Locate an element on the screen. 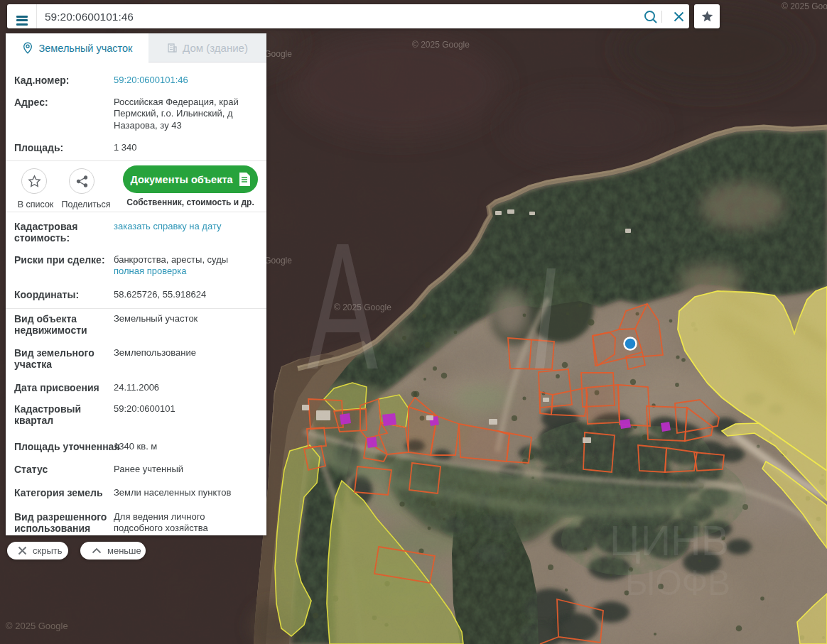 The height and width of the screenshot is (644, 827). svg-text: ЫОФВ is located at coordinates (678, 583).